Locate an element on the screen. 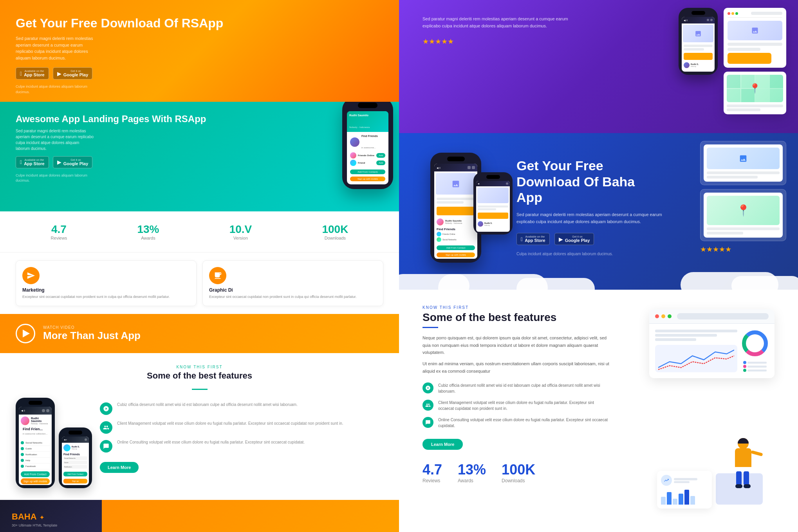 The height and width of the screenshot is (532, 798). green-phone-mockup: Rudhi Saumilo Nobody - Indonesia Find Fr… is located at coordinates (364, 146).